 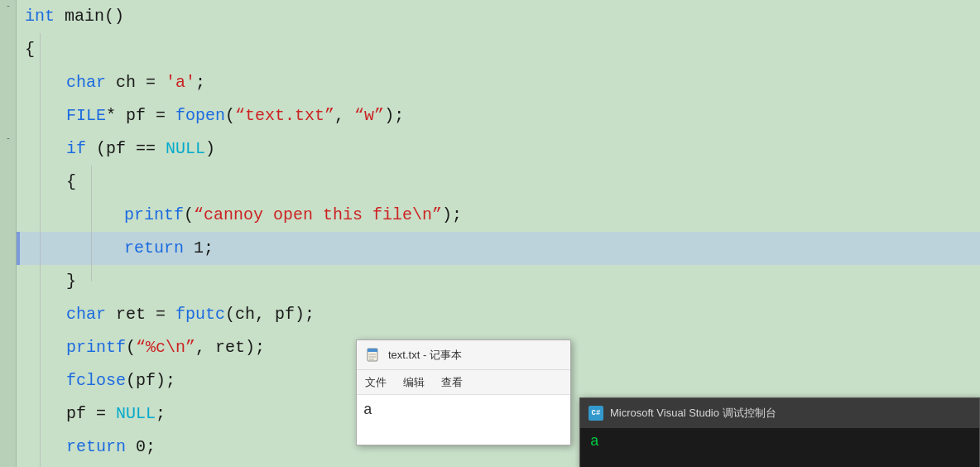 I want to click on token: 0;, so click(x=141, y=447).